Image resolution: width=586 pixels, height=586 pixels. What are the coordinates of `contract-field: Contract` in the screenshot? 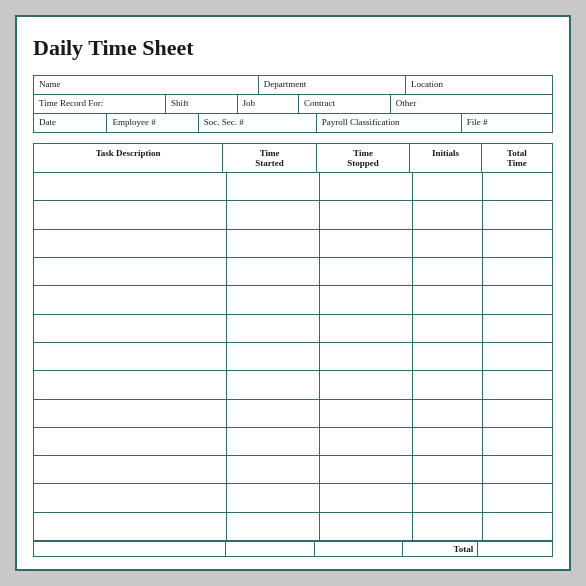 It's located at (345, 104).